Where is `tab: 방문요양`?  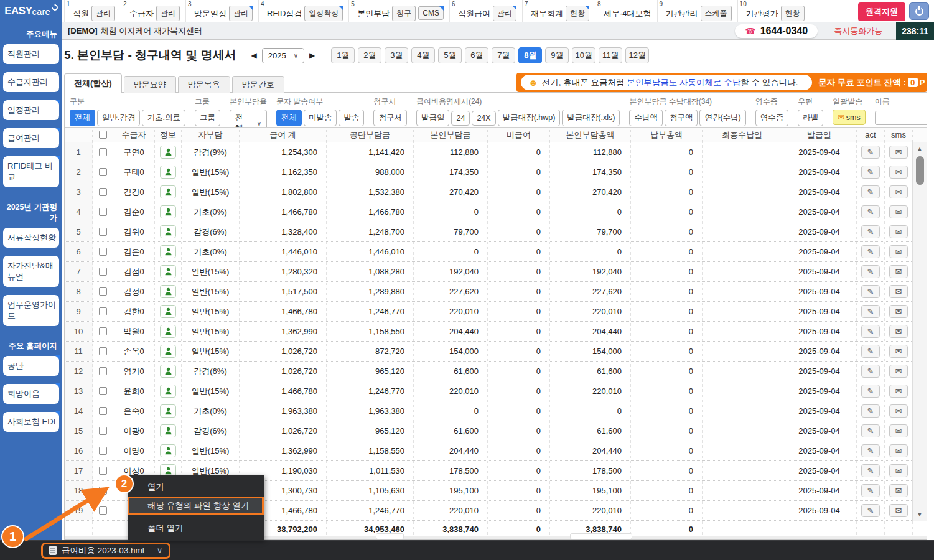
tab: 방문요양 is located at coordinates (150, 85).